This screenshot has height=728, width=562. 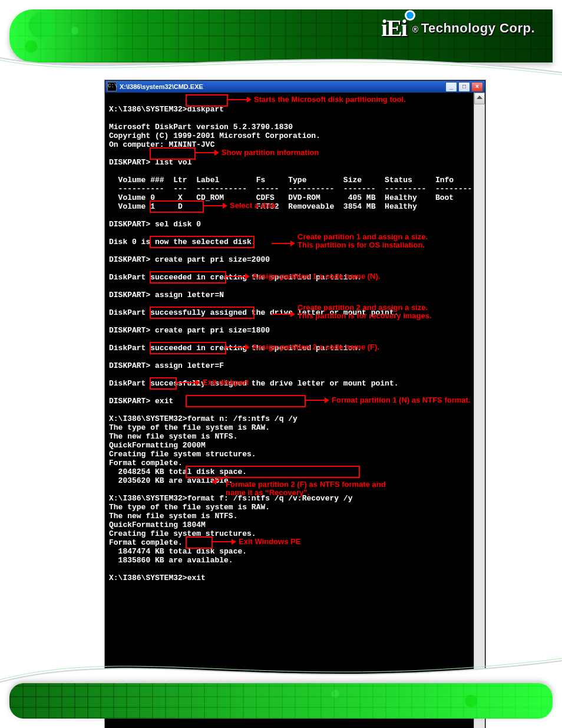 I want to click on anno-text: Starts the Microsoft disk partitioning t…, so click(x=330, y=99).